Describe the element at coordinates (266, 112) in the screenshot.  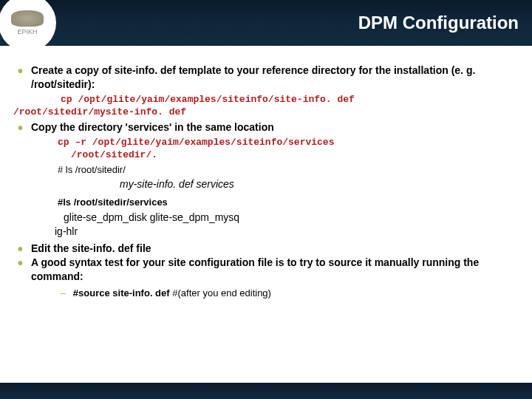
I see `cmd-cp-siteinfo-l2: /root/sitedir/mysite-info. def` at that location.